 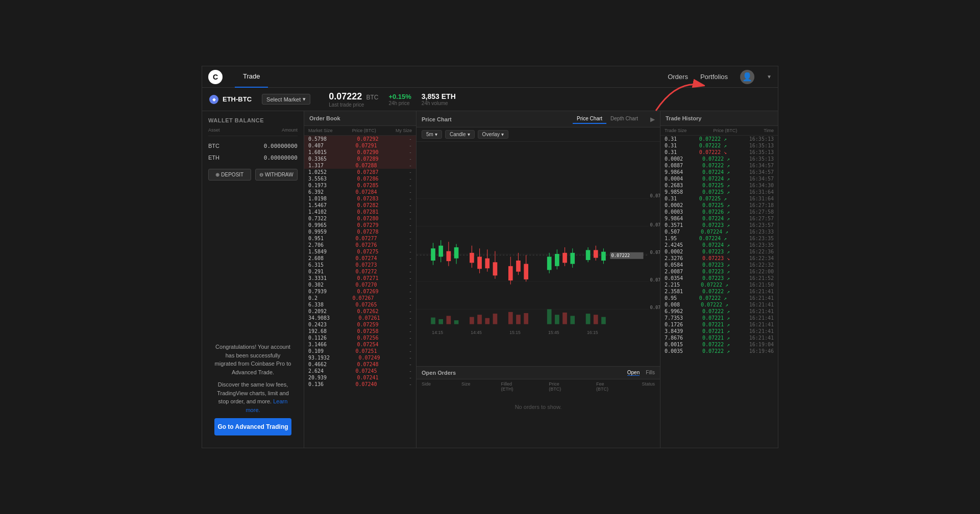 What do you see at coordinates (321, 131) in the screenshot?
I see `ob-col-size: Market Size` at bounding box center [321, 131].